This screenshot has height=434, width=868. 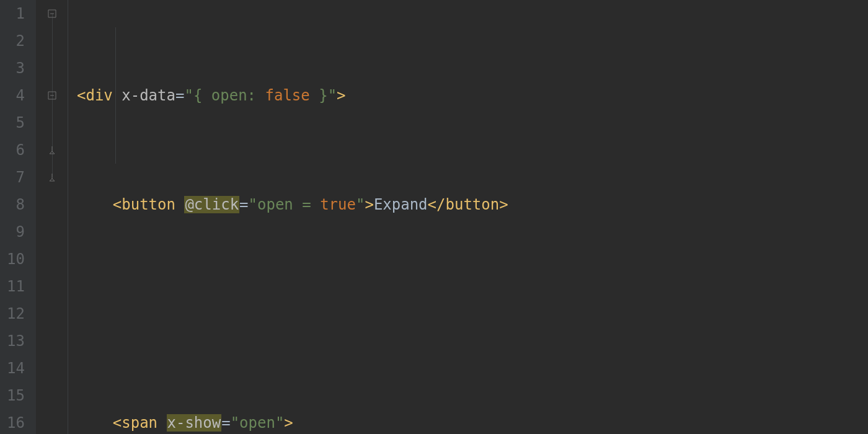 What do you see at coordinates (99, 95) in the screenshot?
I see `tag-name: div` at bounding box center [99, 95].